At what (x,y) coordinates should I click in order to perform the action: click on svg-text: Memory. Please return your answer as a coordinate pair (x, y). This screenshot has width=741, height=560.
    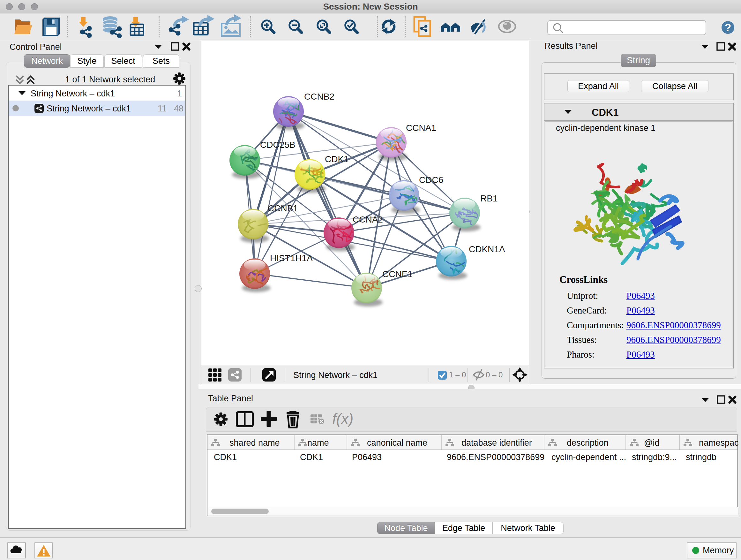
    Looking at the image, I should click on (718, 550).